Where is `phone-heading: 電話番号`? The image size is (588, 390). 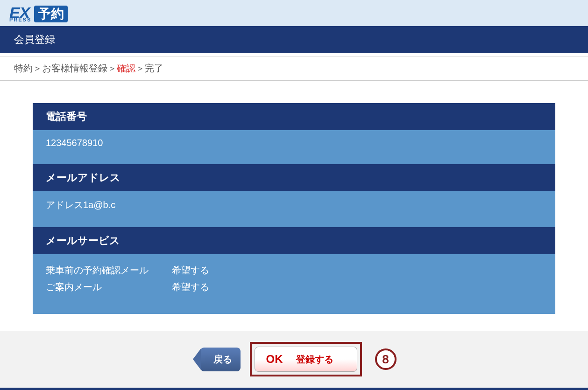
phone-heading: 電話番号 is located at coordinates (294, 117).